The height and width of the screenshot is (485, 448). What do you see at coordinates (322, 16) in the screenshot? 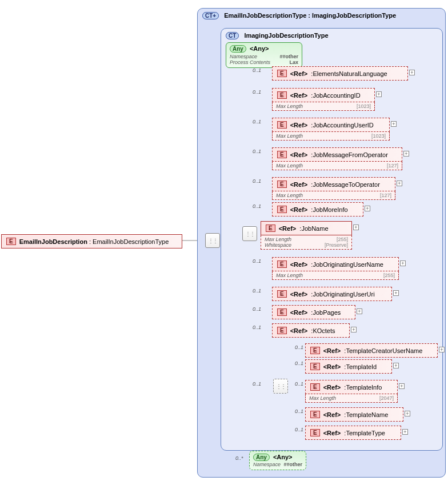
I see `ct-outer-title: CT+ EmailInJobDescriptionType : ImagingJ…` at bounding box center [322, 16].